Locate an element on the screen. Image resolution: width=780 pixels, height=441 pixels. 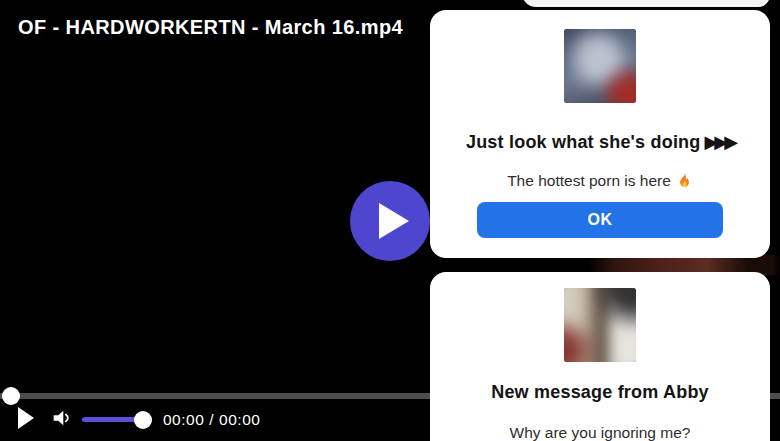
message-photo-thumbnail is located at coordinates (600, 325).